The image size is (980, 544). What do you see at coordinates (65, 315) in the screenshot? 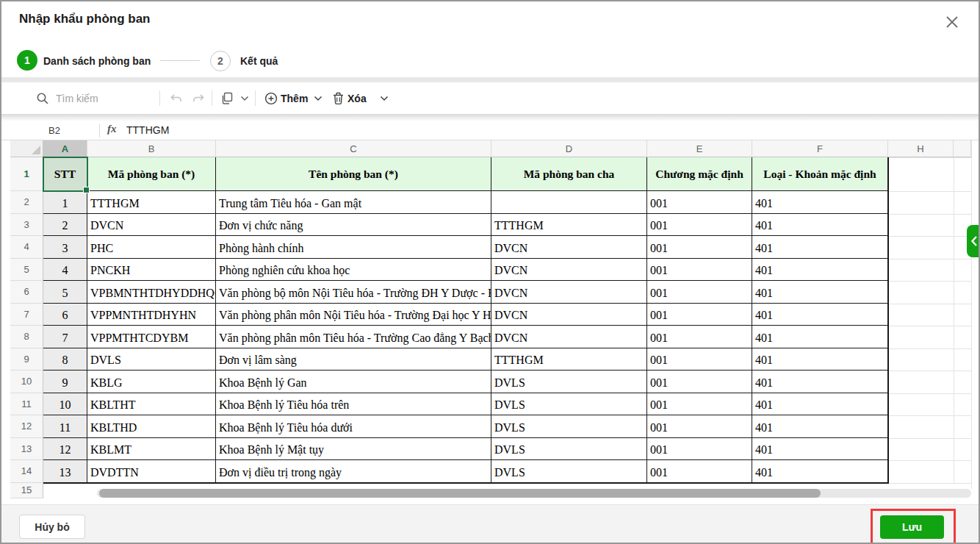
I see `cell-A7: 6` at bounding box center [65, 315].